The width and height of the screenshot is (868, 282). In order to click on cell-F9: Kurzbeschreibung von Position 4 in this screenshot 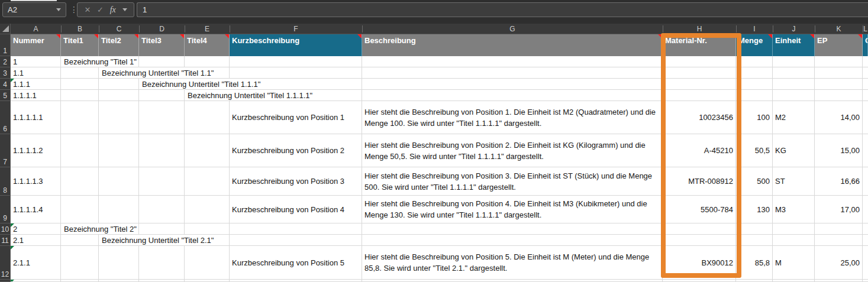, I will do `click(296, 209)`.